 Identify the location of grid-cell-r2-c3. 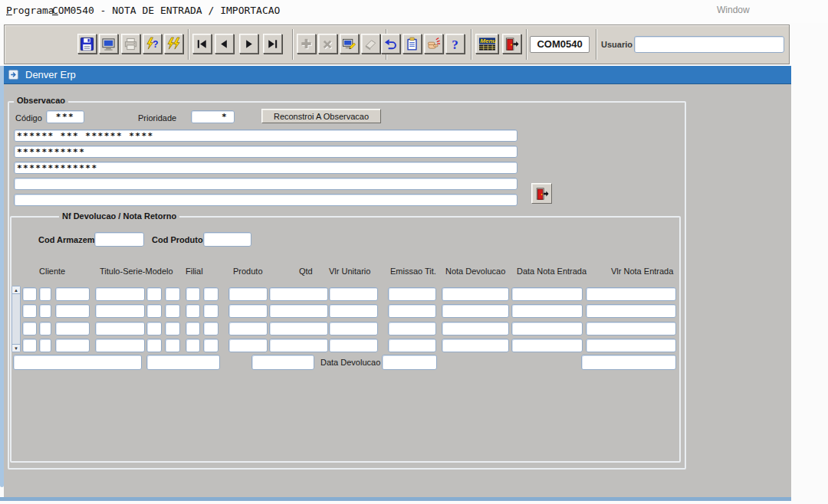
(72, 311).